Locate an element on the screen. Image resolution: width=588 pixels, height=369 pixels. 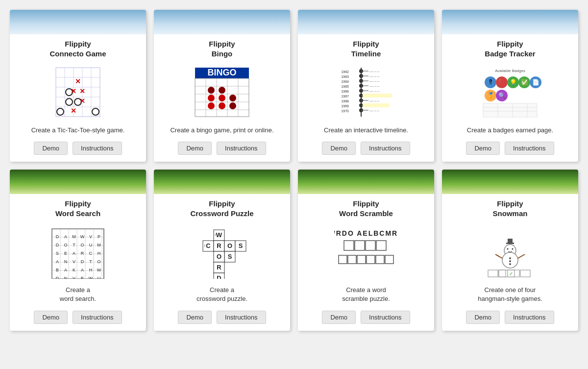
card-image-snowman: ✓ is located at coordinates (510, 252).